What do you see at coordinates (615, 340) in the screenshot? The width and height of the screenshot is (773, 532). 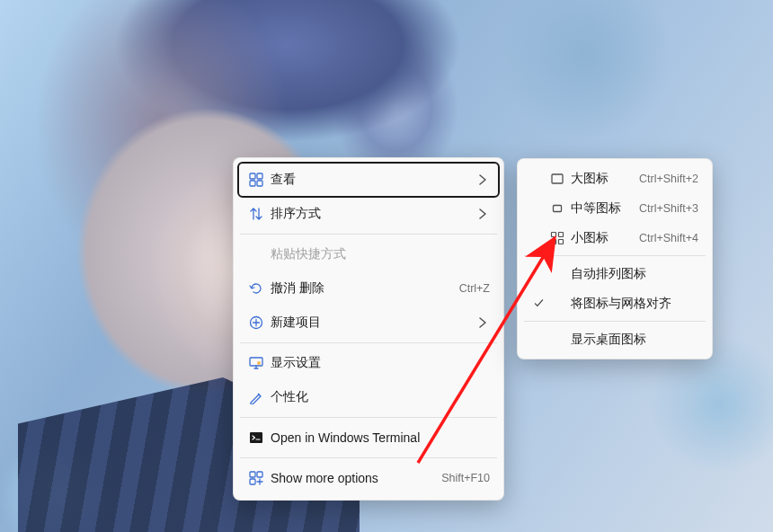 I see `submenu-show-desktop-icons: 显示桌面图标` at bounding box center [615, 340].